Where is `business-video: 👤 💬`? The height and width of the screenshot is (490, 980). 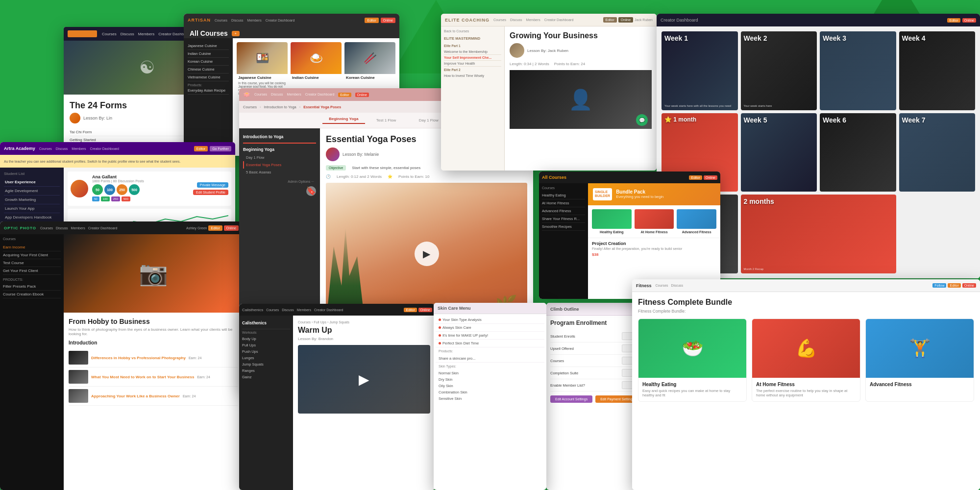 business-video: 👤 💬 is located at coordinates (581, 99).